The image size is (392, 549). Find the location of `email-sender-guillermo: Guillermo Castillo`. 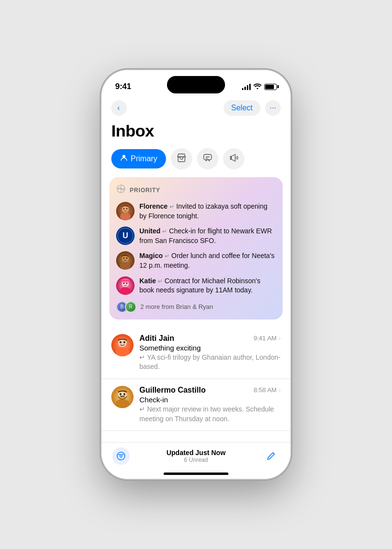

email-sender-guillermo: Guillermo Castillo is located at coordinates (172, 390).